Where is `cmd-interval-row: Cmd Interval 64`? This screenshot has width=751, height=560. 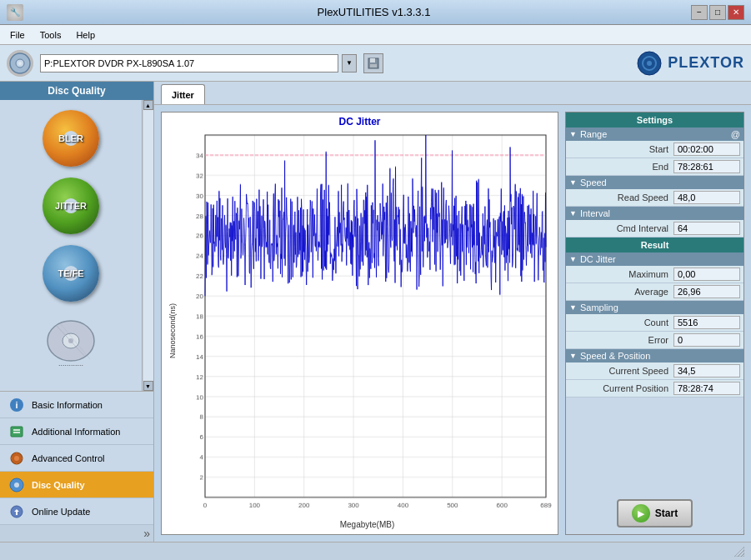
cmd-interval-row: Cmd Interval 64 is located at coordinates (655, 228).